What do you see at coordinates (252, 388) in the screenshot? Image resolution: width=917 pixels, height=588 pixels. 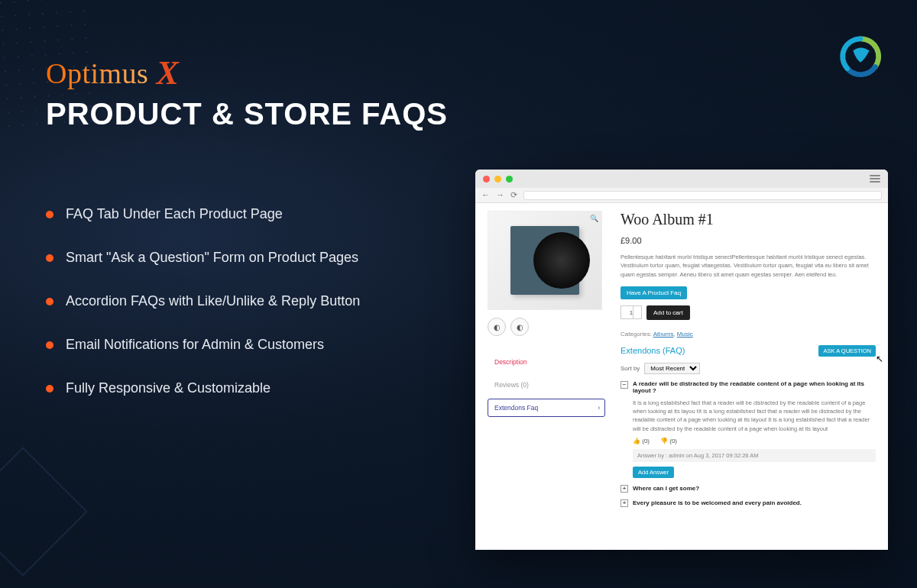 I see `feature-item: Fully Responsive & Customizable` at bounding box center [252, 388].